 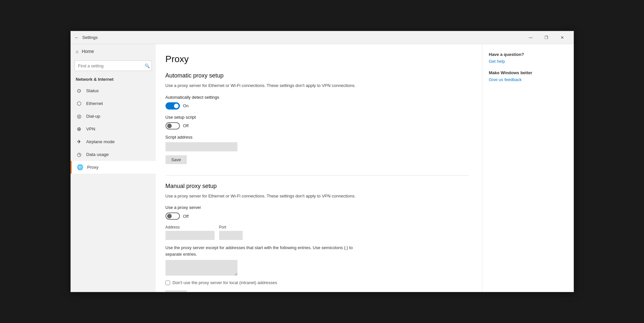 What do you see at coordinates (113, 103) in the screenshot?
I see `sidebar-item-ethernet: ⬡ Ethernet` at bounding box center [113, 103].